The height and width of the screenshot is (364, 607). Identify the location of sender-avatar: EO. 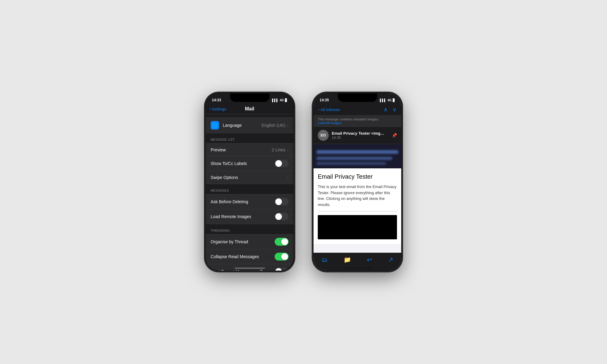
(323, 135).